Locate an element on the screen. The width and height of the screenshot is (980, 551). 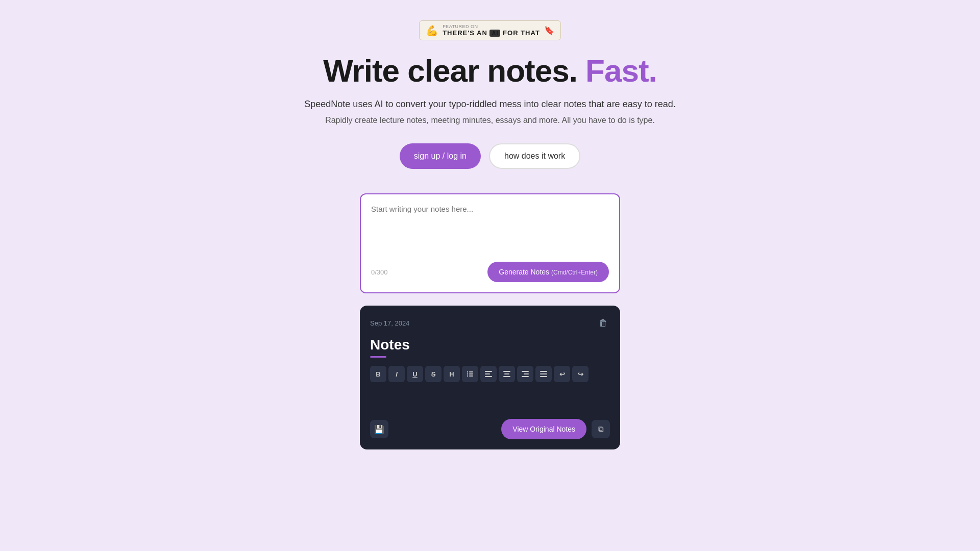
signup-login-button: sign up / log in is located at coordinates (440, 156).